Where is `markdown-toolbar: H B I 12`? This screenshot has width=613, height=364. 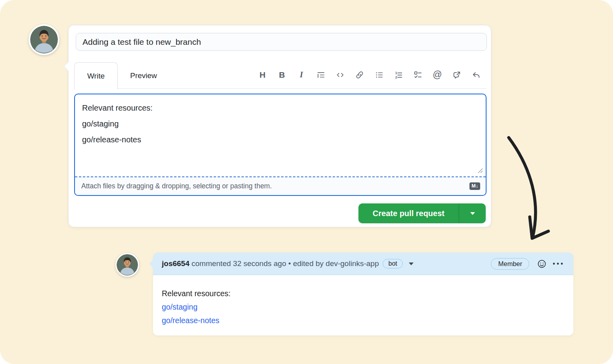 markdown-toolbar: H B I 12 is located at coordinates (370, 75).